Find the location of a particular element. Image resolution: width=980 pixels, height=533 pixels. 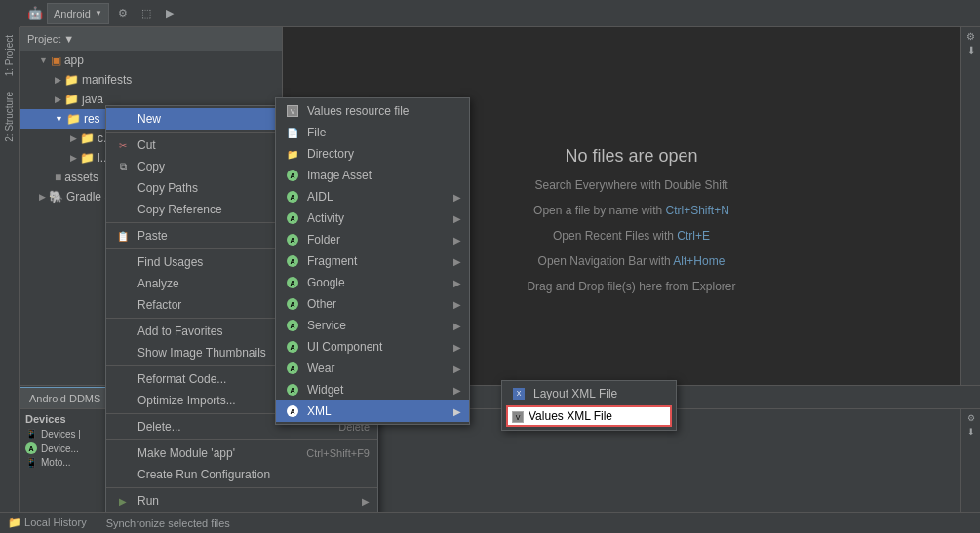

submenu-activity: A Activity ▶ is located at coordinates (372, 218).